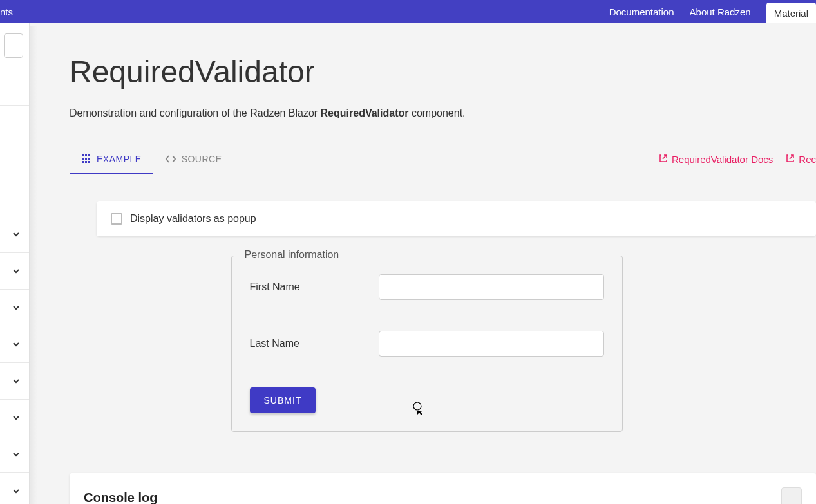  What do you see at coordinates (14, 64) in the screenshot?
I see `sidebar-search-area` at bounding box center [14, 64].